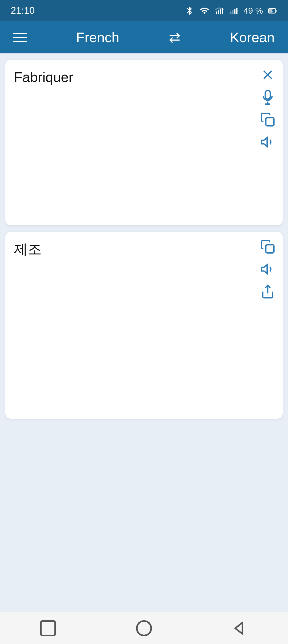 This screenshot has height=644, width=288. Describe the element at coordinates (268, 142) in the screenshot. I see `source-speak-button` at that location.